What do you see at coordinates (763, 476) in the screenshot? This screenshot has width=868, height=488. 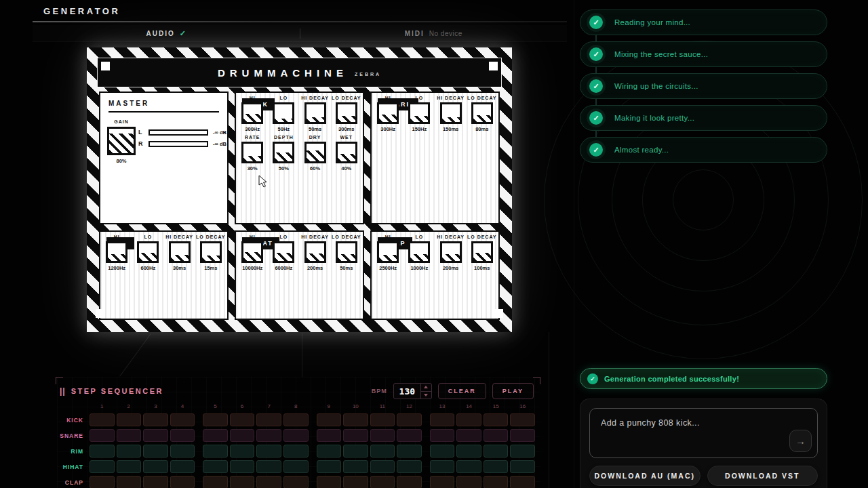 I see `download-vst-button: DOWNLOAD VST` at bounding box center [763, 476].